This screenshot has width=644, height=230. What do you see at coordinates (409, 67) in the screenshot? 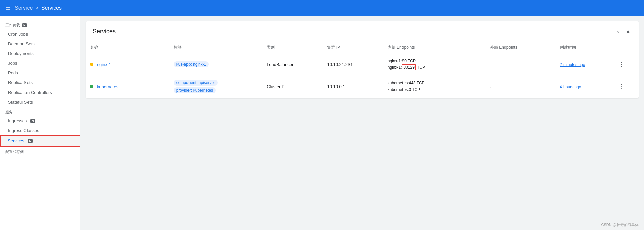
I see `highlighted-port: 30129` at bounding box center [409, 67].